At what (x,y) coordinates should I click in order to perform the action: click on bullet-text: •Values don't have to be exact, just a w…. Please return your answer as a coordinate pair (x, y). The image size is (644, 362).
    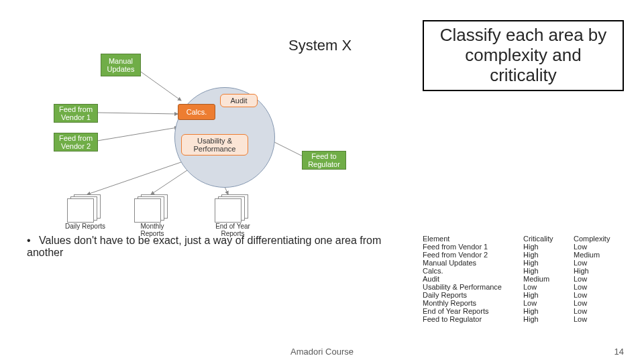
    Looking at the image, I should click on (215, 247).